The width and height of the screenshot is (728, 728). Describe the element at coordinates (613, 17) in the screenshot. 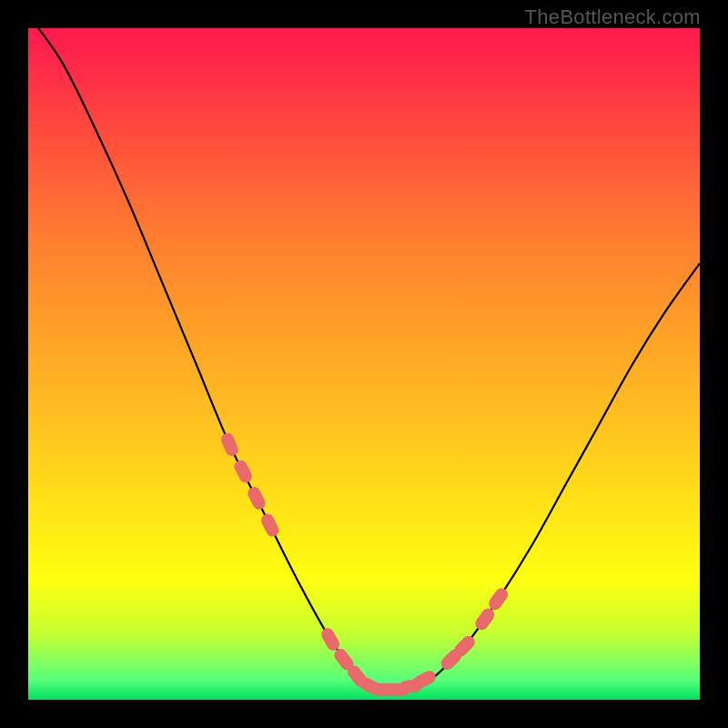

I see `attribution-label: TheBottleneck.com` at that location.